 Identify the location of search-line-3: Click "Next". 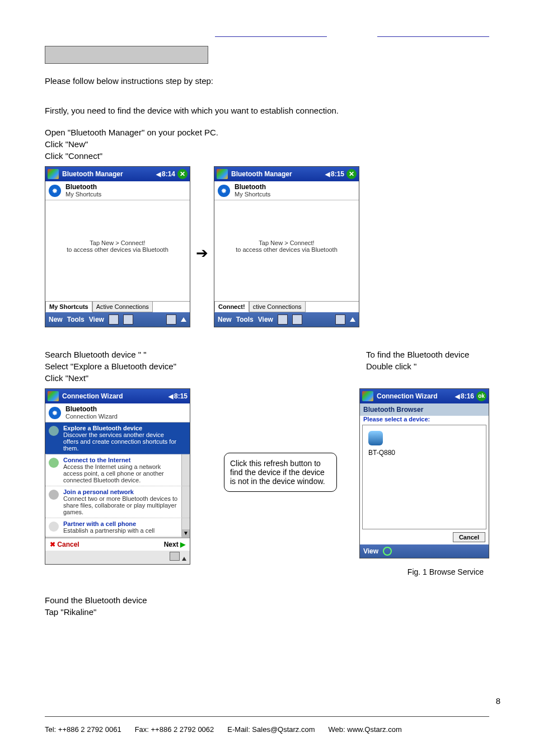
(111, 378).